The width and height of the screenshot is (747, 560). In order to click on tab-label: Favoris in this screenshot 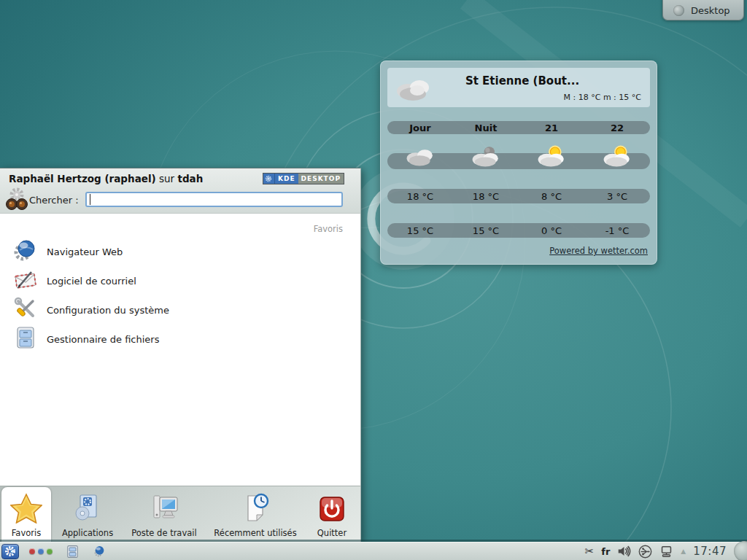, I will do `click(26, 533)`.